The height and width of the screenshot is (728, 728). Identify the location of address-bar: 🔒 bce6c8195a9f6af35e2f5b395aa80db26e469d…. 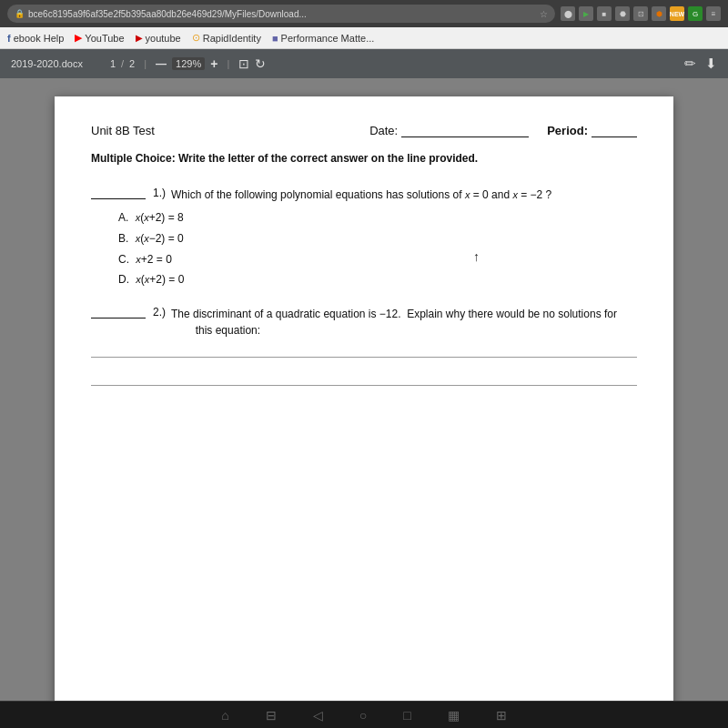
(281, 14).